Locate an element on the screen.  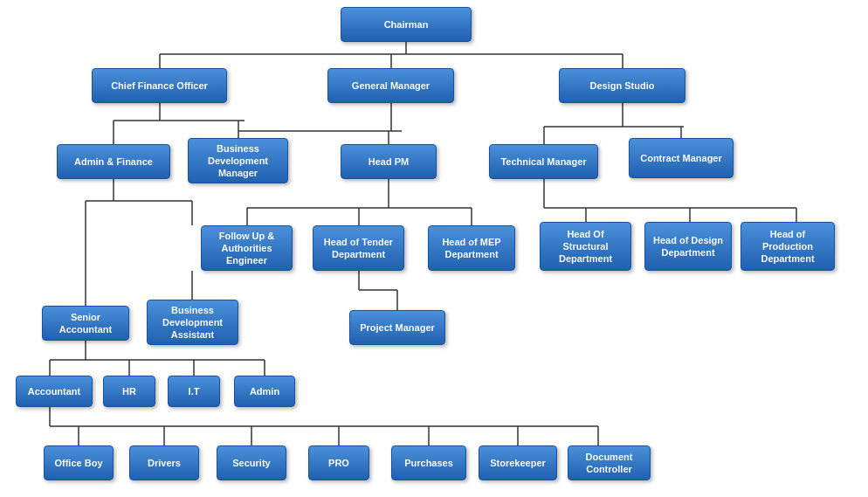
purchases-node: Purchases is located at coordinates (429, 463).